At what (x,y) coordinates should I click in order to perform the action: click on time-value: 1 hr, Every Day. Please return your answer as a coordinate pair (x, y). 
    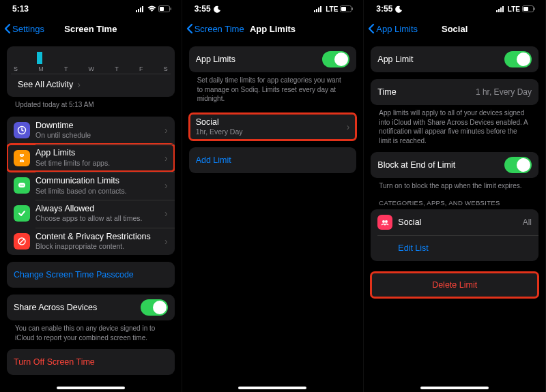
    Looking at the image, I should click on (504, 92).